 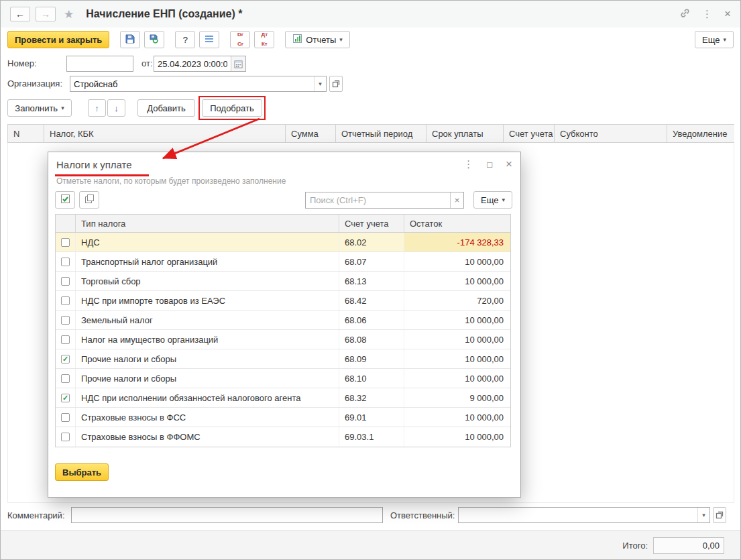 What do you see at coordinates (283, 437) in the screenshot?
I see `tax-row: Страховые взносы в ФФОМС 69.03.1 10 000,…` at bounding box center [283, 437].